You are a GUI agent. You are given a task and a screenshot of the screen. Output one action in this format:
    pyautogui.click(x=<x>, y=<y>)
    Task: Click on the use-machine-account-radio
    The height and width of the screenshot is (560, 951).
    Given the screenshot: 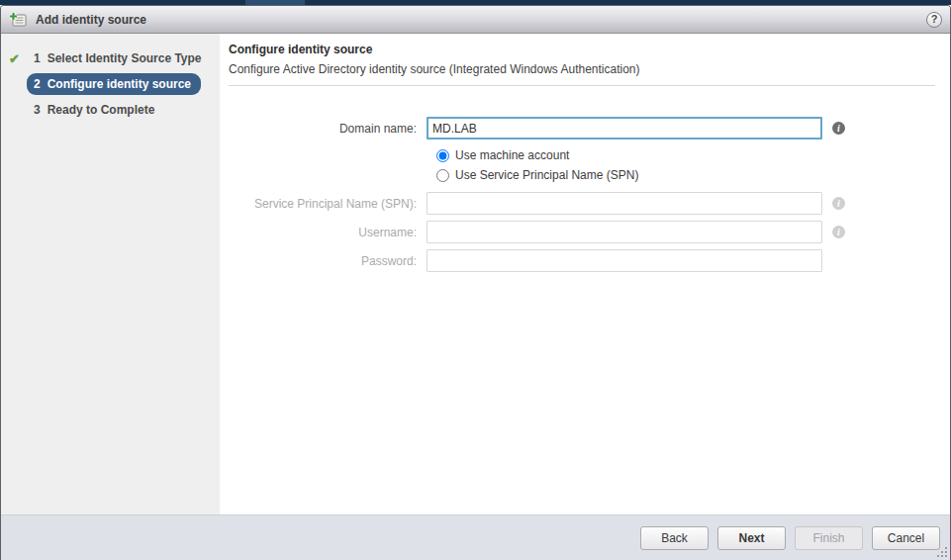 What is the action you would take?
    pyautogui.click(x=443, y=156)
    